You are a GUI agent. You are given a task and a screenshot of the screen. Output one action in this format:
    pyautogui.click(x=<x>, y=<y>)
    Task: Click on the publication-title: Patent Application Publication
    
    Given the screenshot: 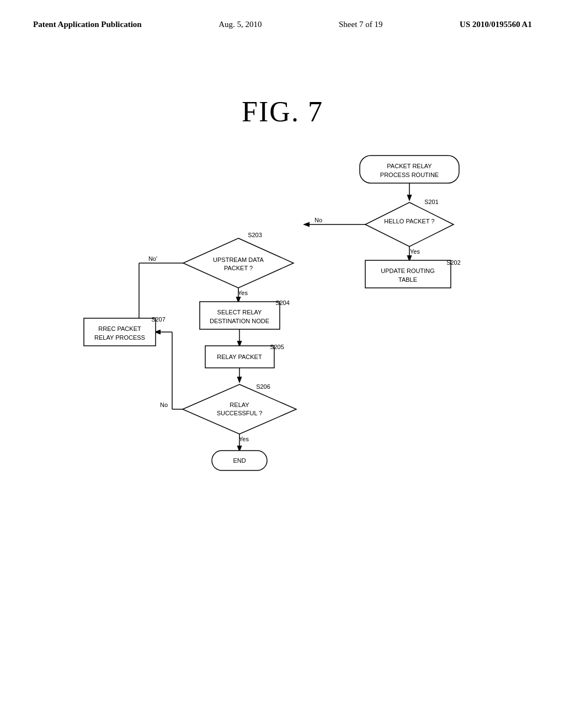 What is the action you would take?
    pyautogui.click(x=87, y=24)
    